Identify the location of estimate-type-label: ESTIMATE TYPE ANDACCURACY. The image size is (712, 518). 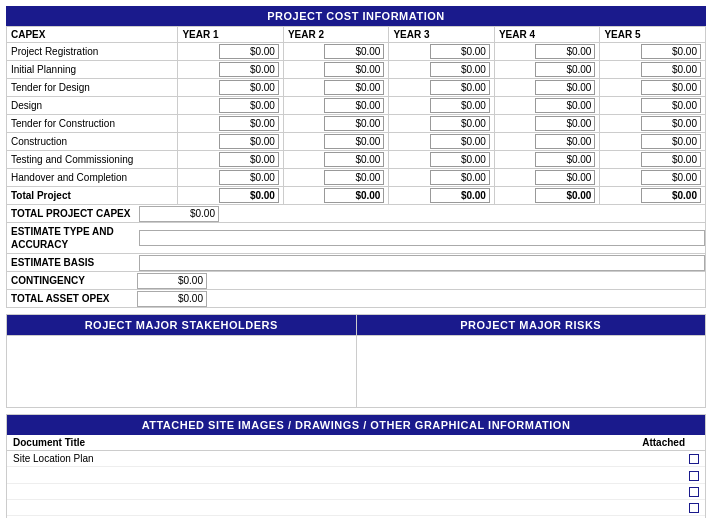
(72, 238).